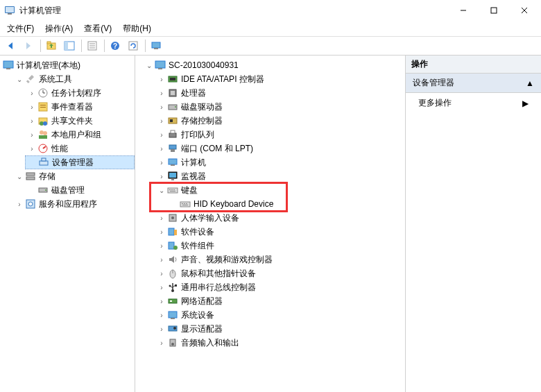 The width and height of the screenshot is (541, 392). I want to click on device-software-dev: ›软件设备, so click(280, 232).